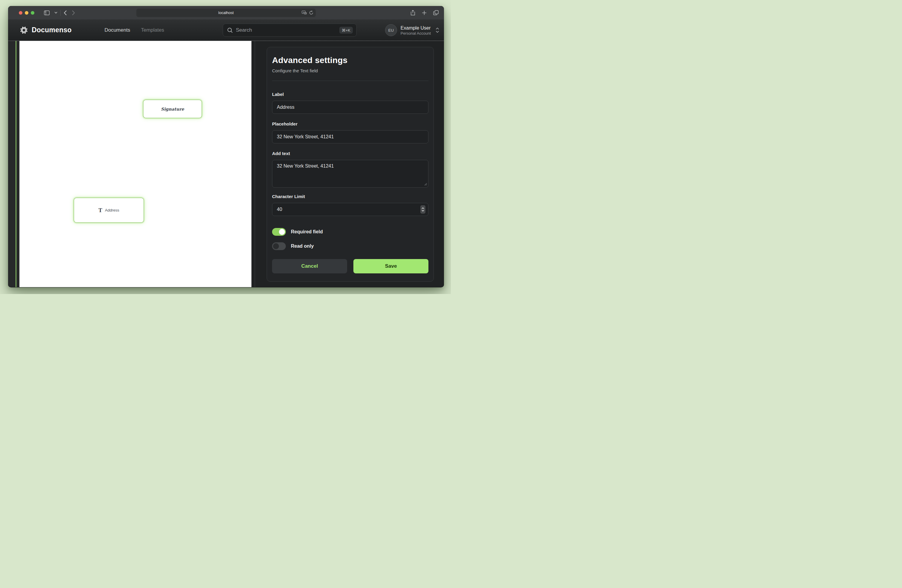 The height and width of the screenshot is (588, 902). I want to click on sidebar-chevron-down-icon, so click(56, 13).